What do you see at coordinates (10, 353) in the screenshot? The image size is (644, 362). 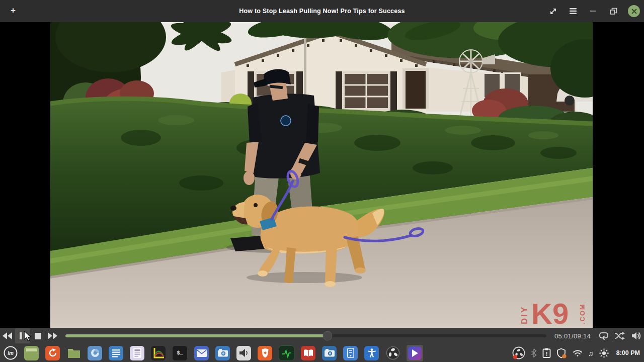 I see `mint-menu-button: lm` at bounding box center [10, 353].